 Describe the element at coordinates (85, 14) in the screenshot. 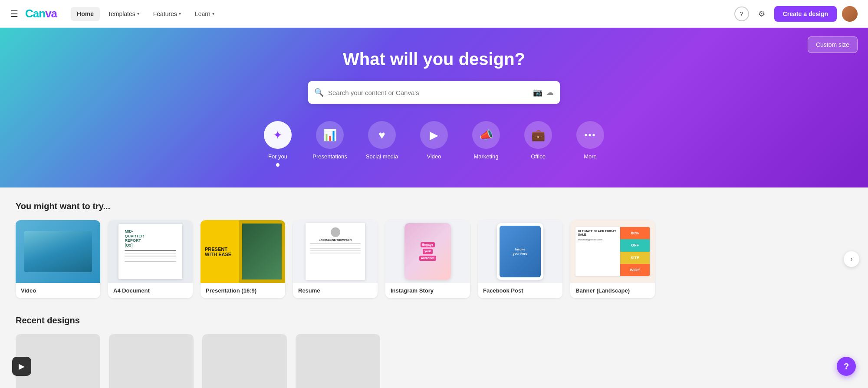

I see `nav-home-label: Home` at that location.